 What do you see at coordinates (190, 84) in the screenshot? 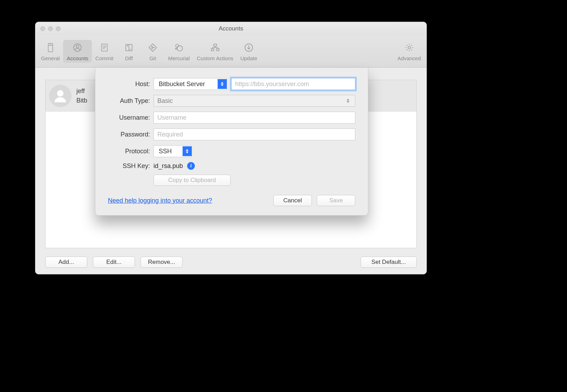
I see `host-select: Bitbucket Server` at bounding box center [190, 84].